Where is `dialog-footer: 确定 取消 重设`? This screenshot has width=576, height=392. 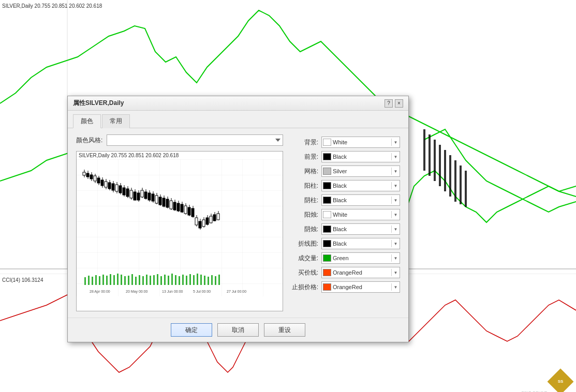
dialog-footer: 确定 取消 重设 is located at coordinates (238, 330).